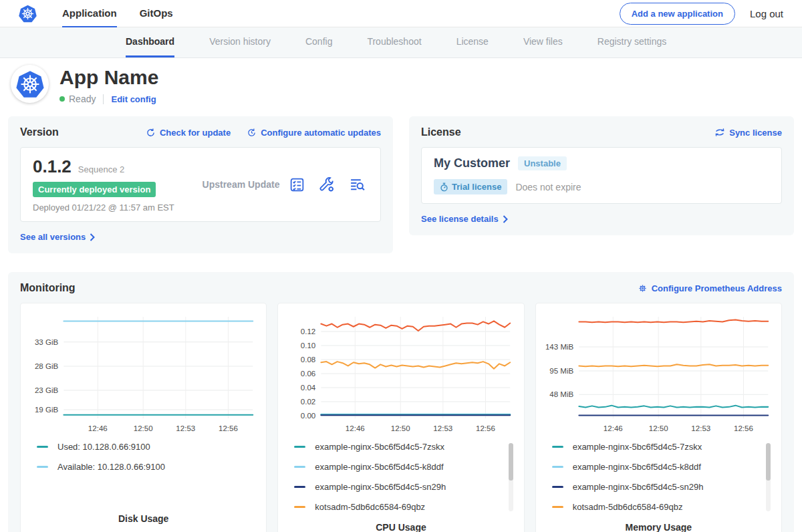 This screenshot has height=532, width=802. What do you see at coordinates (357, 184) in the screenshot?
I see `view-diff-logs-icon` at bounding box center [357, 184].